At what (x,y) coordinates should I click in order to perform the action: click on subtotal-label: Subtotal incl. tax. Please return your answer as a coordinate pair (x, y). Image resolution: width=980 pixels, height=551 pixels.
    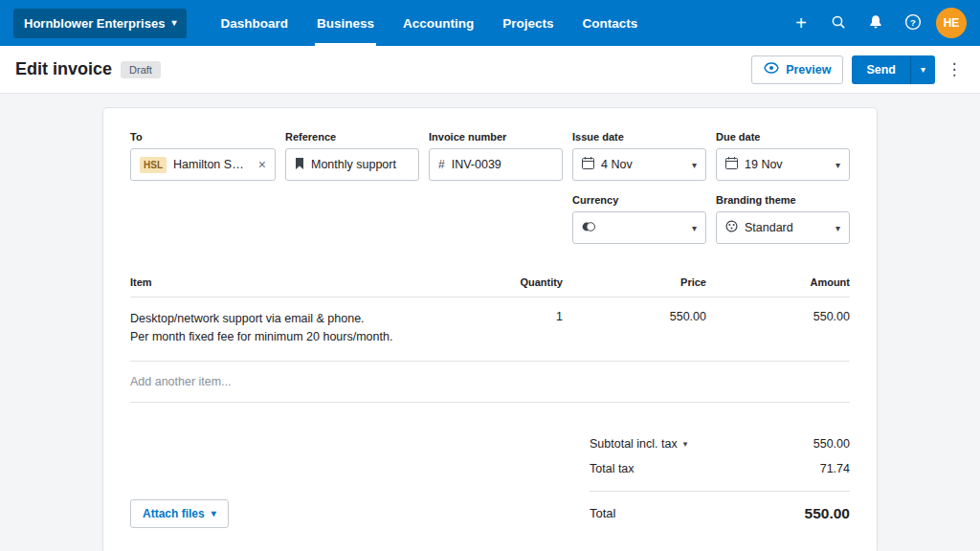
    Looking at the image, I should click on (634, 444).